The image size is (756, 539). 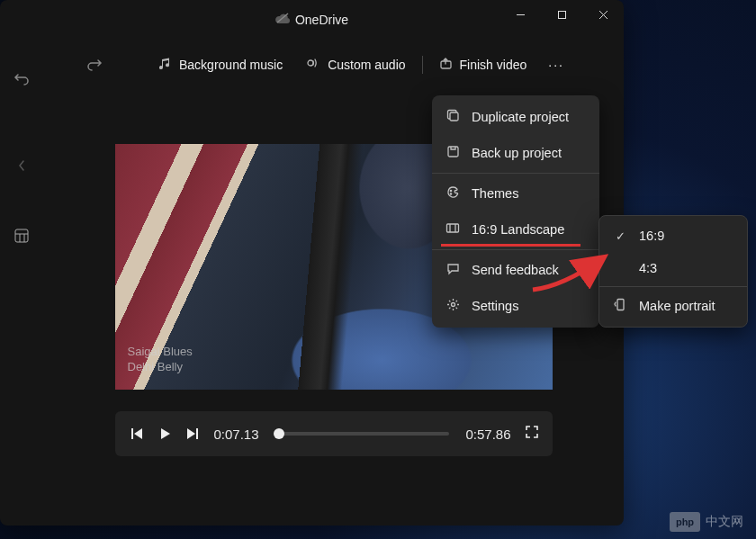 What do you see at coordinates (356, 65) in the screenshot?
I see `custom-audio-button: Custom audio` at bounding box center [356, 65].